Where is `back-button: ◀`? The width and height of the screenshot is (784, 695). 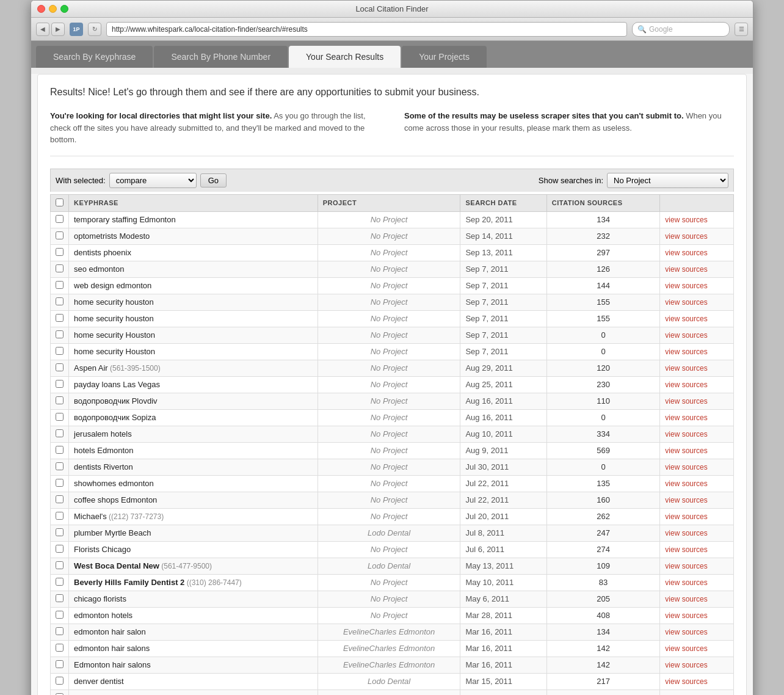
back-button: ◀ is located at coordinates (43, 29).